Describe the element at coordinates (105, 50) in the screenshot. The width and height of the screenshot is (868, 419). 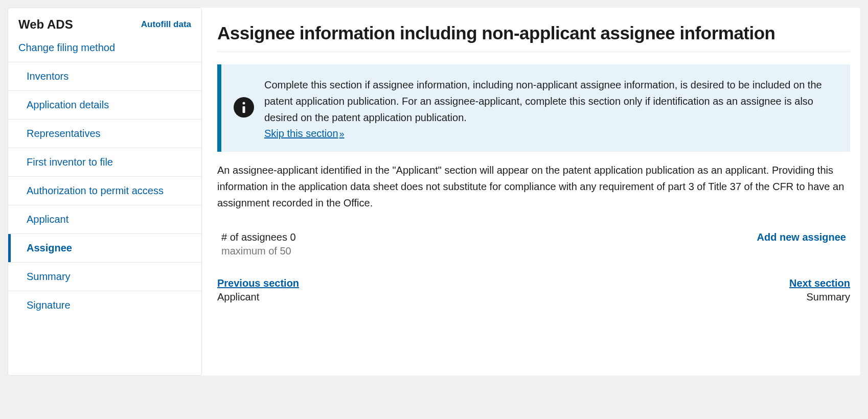
I see `change-filing-link: Change filing method` at that location.